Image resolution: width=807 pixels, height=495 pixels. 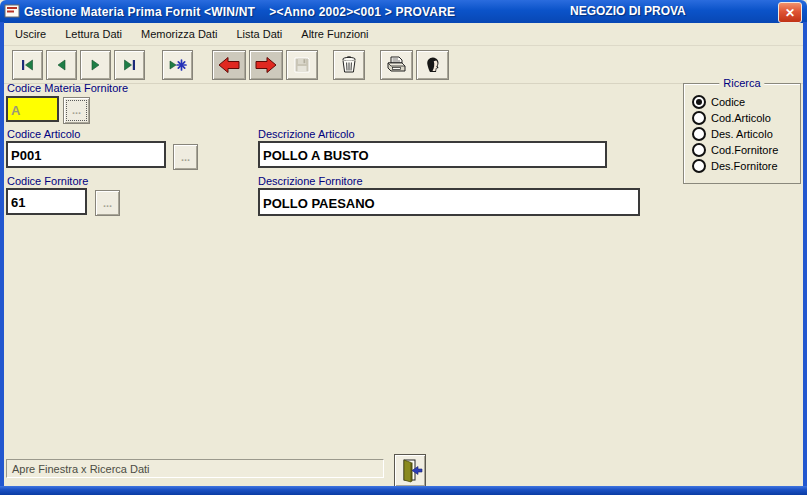 I want to click on save-button, so click(x=302, y=65).